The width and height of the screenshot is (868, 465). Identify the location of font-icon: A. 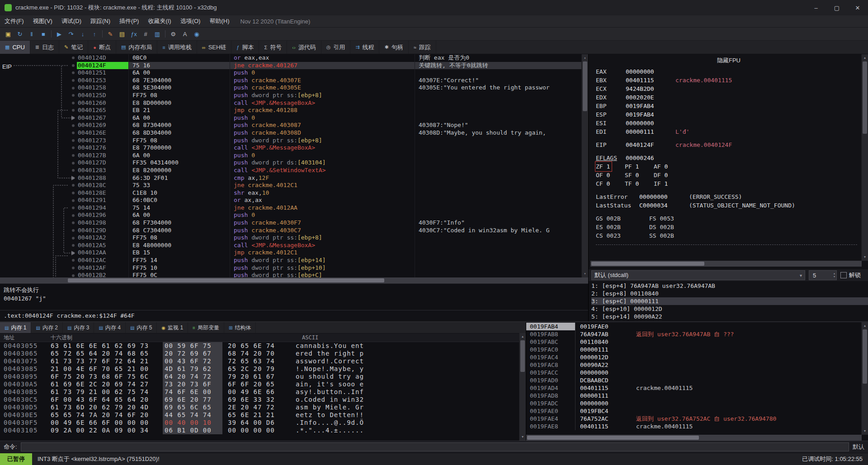
(185, 34).